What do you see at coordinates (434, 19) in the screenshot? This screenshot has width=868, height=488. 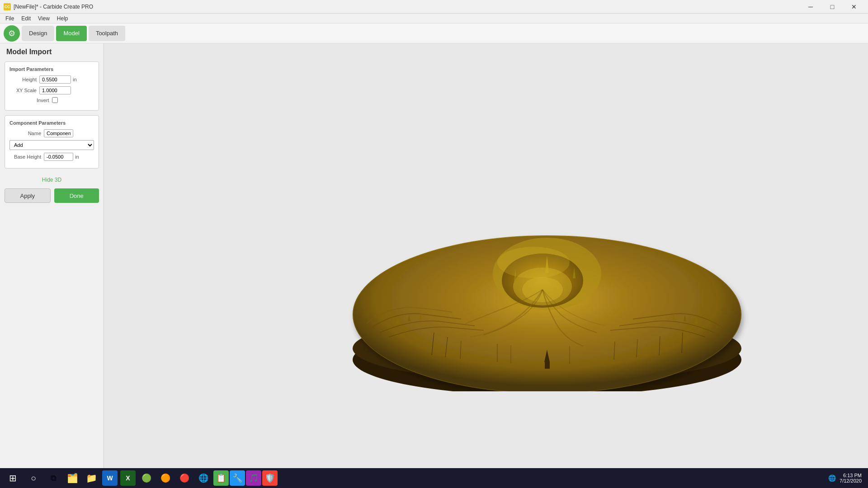 I see `menu-bar: File Edit View Help` at bounding box center [434, 19].